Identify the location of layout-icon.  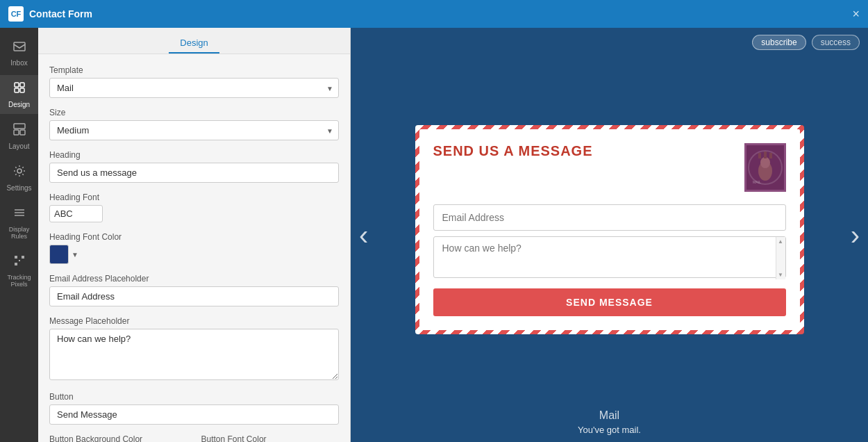
(19, 131).